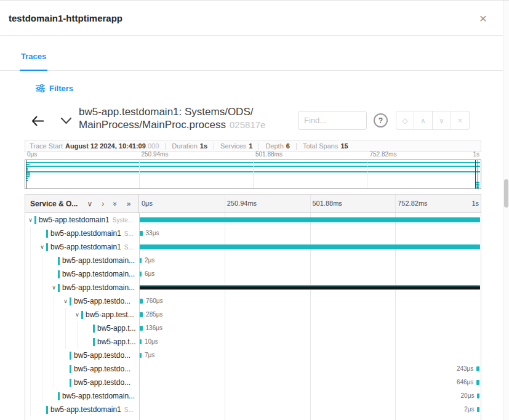  Describe the element at coordinates (150, 260) in the screenshot. I see `span-duration-label: 2μs` at that location.